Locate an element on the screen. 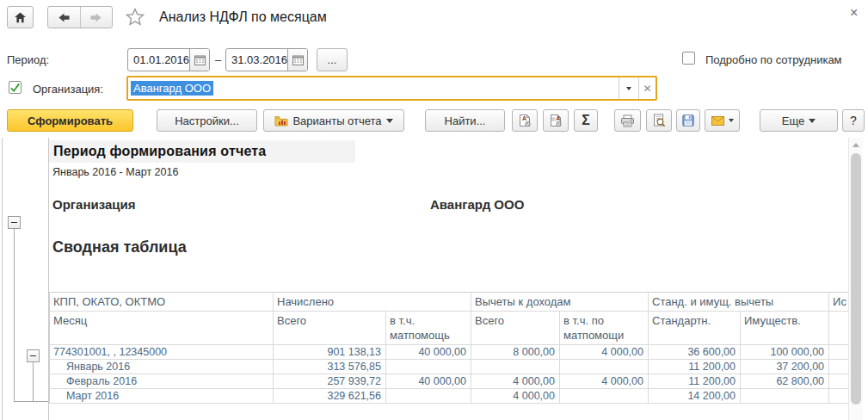 This screenshot has width=868, height=420. table-cell: 100 000,00 is located at coordinates (785, 353).